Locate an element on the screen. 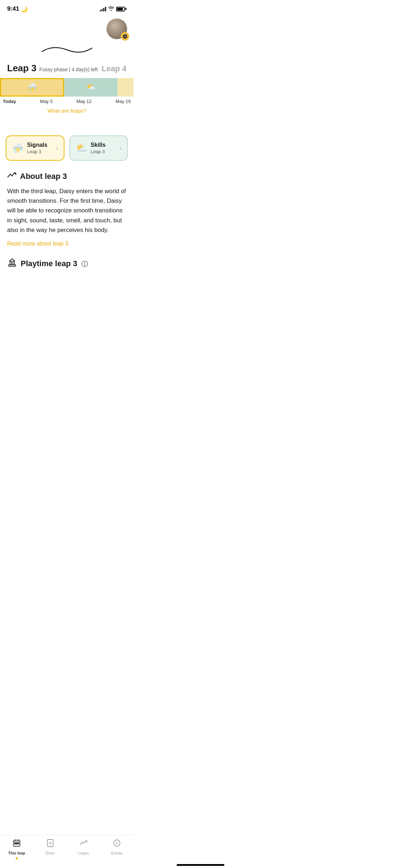 The width and height of the screenshot is (401, 868). header is located at coordinates (67, 28).